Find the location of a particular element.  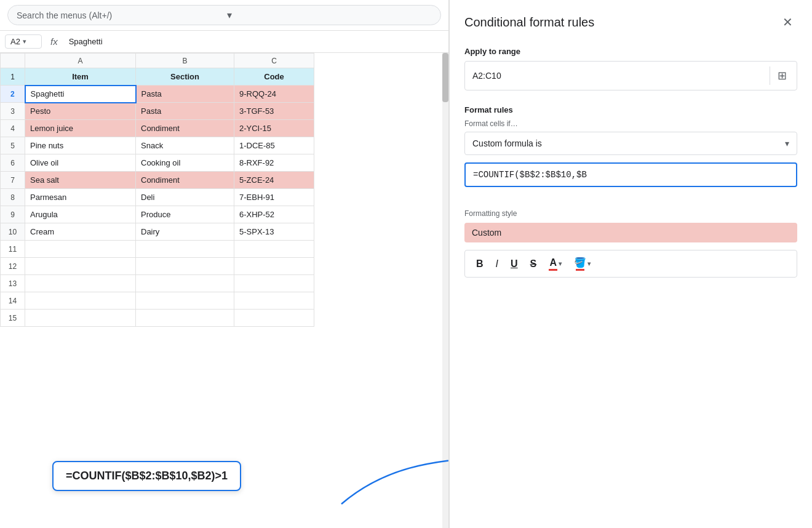

cell-a: Sea salt is located at coordinates (81, 180).